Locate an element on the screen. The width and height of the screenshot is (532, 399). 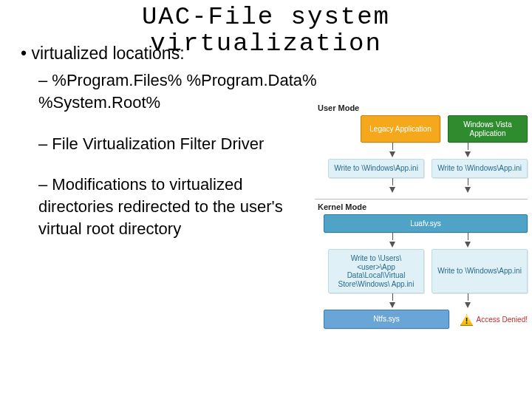
luafv-box: Luafv.sys is located at coordinates (426, 224).